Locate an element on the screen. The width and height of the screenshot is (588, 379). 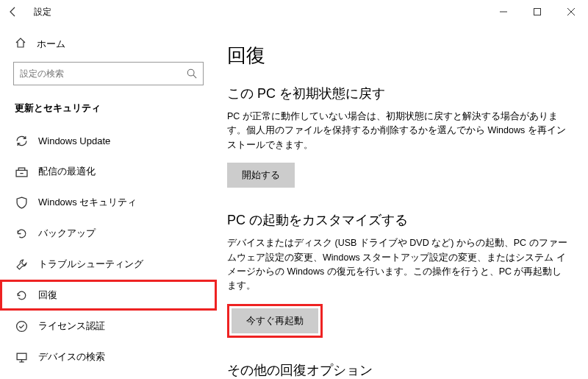
maximize-button is located at coordinates (537, 12).